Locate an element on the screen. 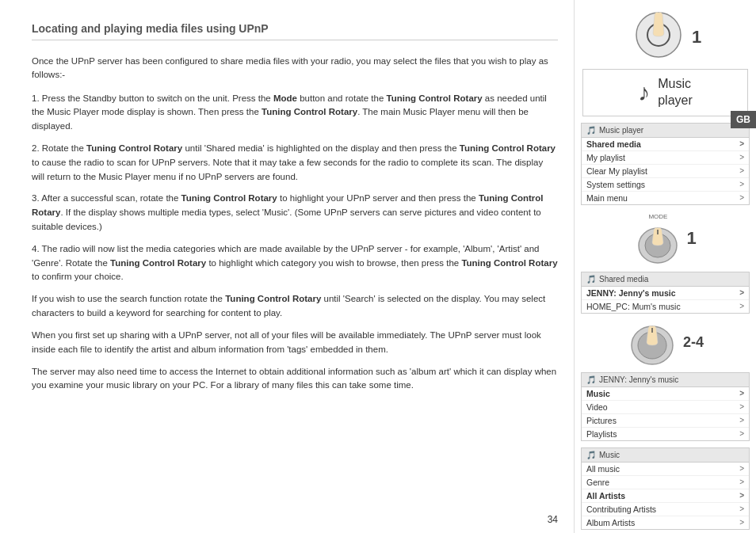  menu3-row-2: Video> is located at coordinates (666, 407).